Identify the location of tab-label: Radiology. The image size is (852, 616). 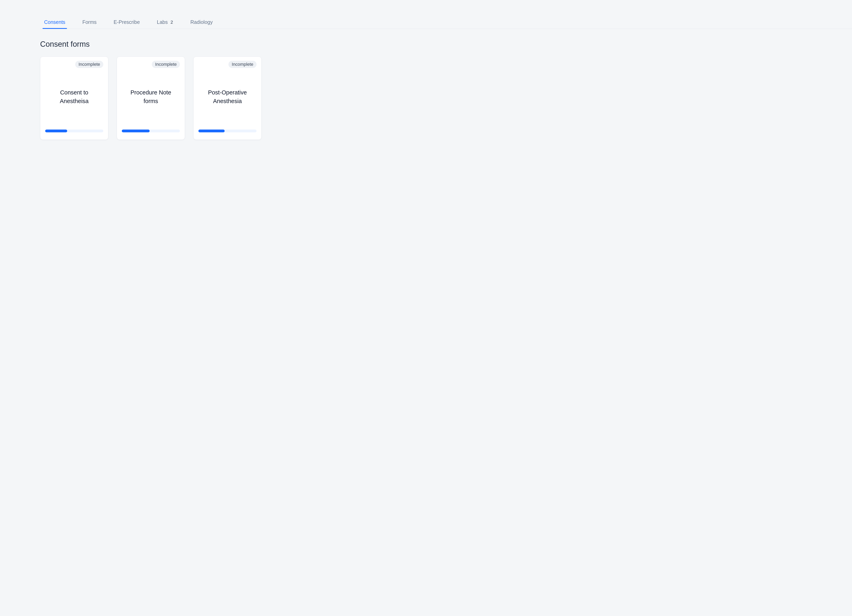
(201, 22).